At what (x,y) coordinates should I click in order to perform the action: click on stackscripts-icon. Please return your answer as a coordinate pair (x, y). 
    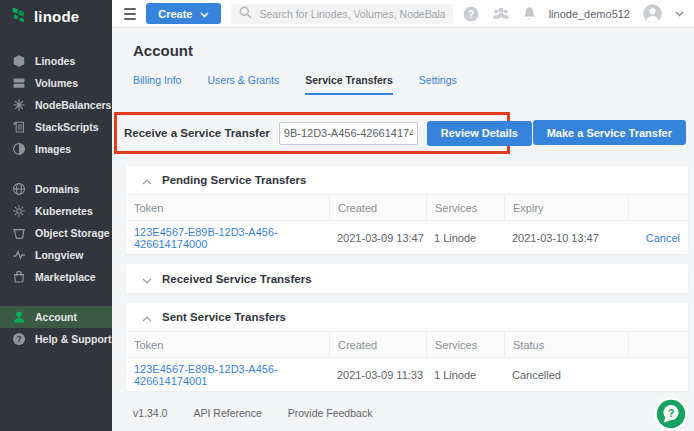
    Looking at the image, I should click on (19, 127).